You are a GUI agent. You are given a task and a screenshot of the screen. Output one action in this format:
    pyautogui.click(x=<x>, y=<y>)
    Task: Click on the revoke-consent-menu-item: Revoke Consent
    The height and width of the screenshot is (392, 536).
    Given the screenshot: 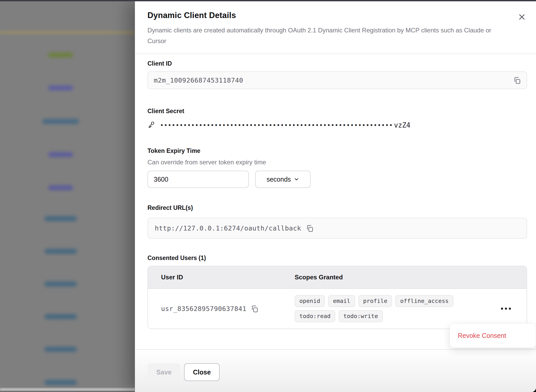 What is the action you would take?
    pyautogui.click(x=478, y=336)
    